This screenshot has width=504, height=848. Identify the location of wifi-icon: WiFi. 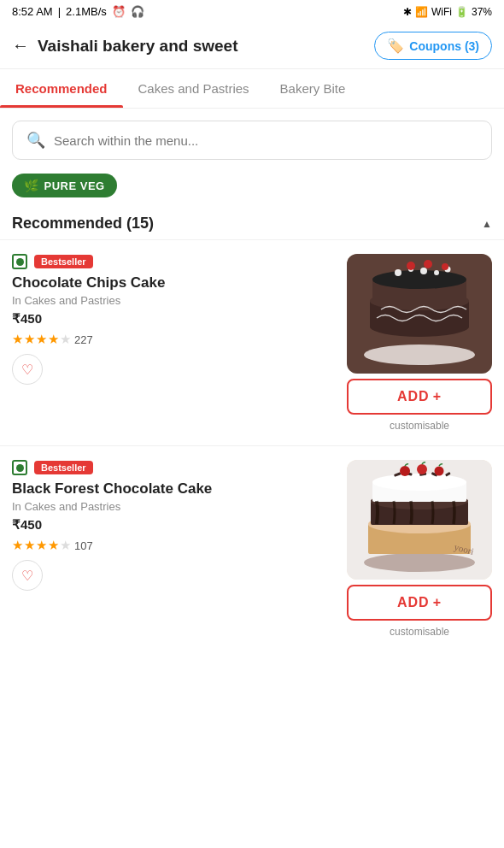
(442, 12).